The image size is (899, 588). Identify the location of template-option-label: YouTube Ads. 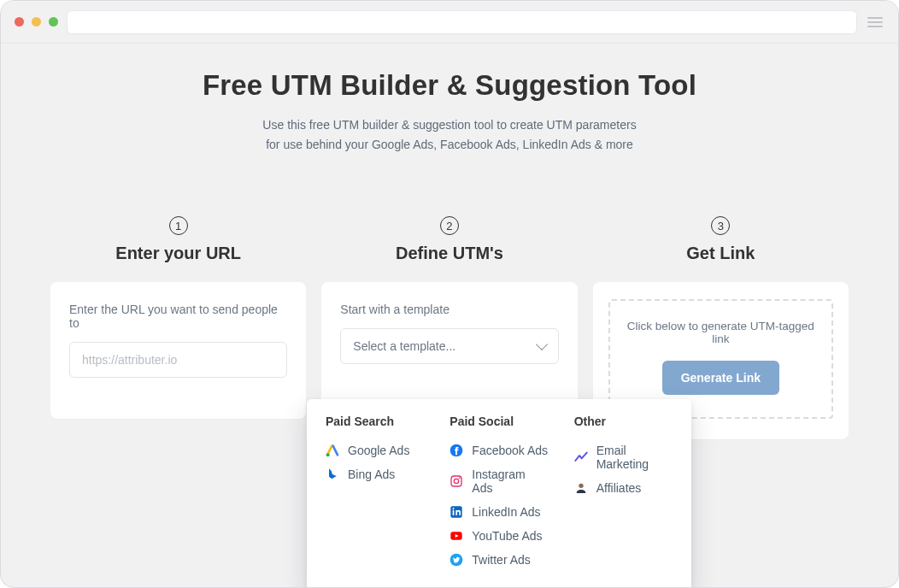
(507, 536).